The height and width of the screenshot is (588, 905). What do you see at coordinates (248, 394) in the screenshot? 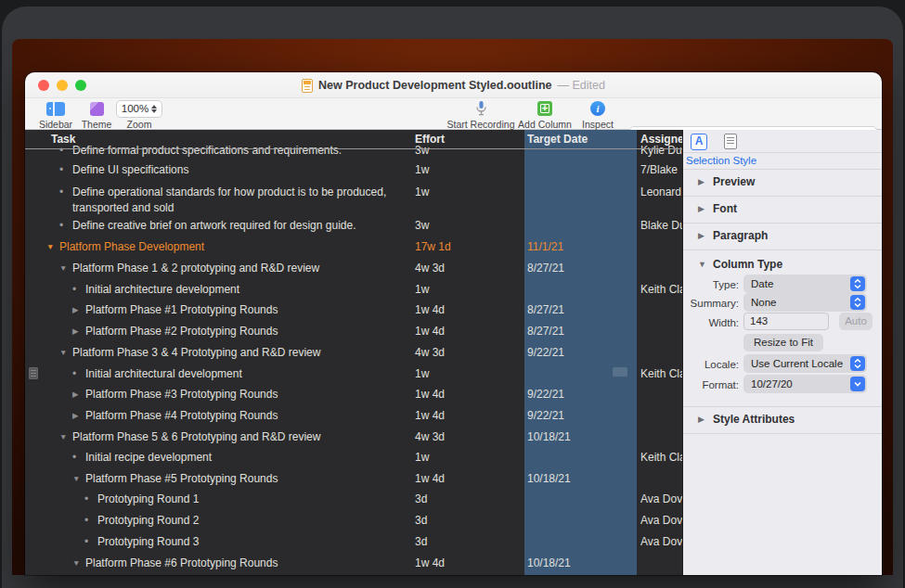
I see `task-cell: Platform Phase #3 Prototyping Rounds` at bounding box center [248, 394].